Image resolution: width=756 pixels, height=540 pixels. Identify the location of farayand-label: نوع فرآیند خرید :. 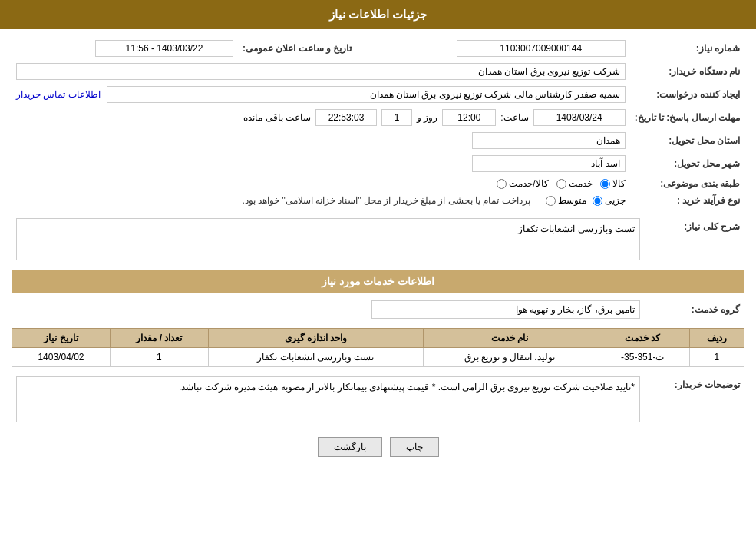
(688, 200).